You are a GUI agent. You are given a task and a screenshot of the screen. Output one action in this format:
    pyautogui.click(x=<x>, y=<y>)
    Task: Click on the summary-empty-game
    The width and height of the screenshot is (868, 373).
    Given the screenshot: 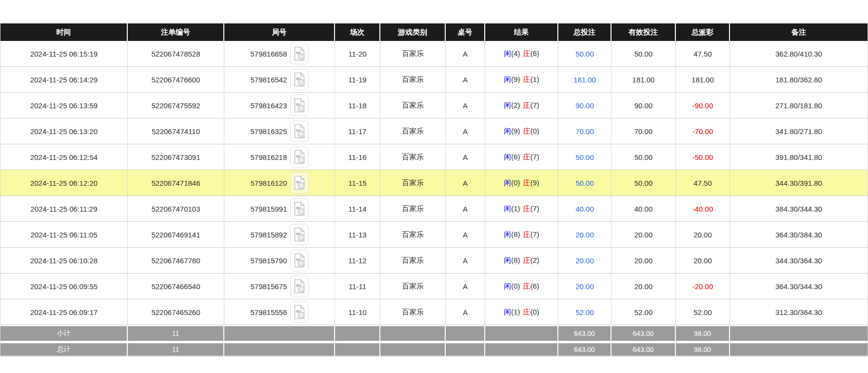 What is the action you would take?
    pyautogui.click(x=413, y=349)
    